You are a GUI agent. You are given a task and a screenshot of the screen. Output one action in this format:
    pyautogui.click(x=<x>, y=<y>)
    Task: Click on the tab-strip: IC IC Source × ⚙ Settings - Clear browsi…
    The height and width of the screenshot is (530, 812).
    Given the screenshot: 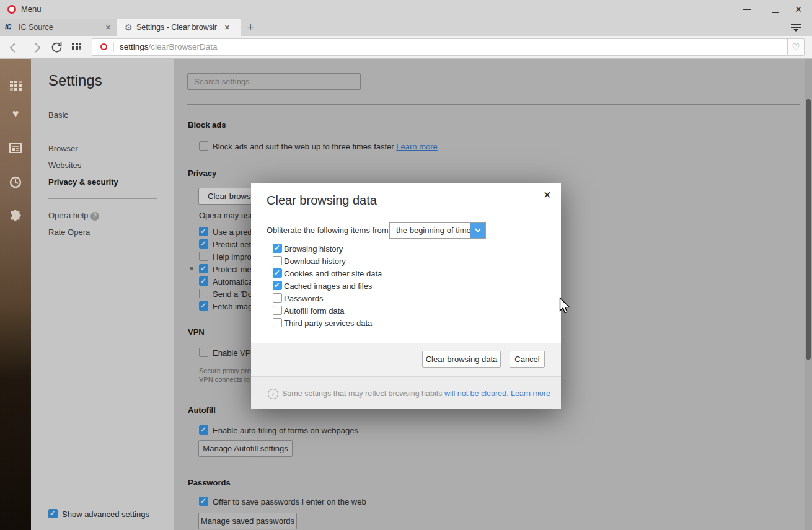 What is the action you would take?
    pyautogui.click(x=406, y=27)
    